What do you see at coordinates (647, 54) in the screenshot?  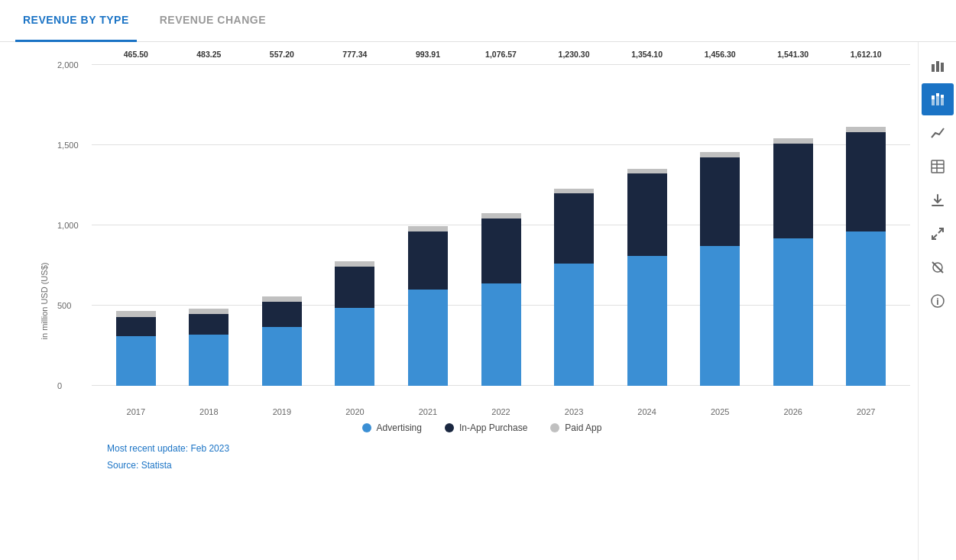 I see `bar-total-label: 1,354.10` at bounding box center [647, 54].